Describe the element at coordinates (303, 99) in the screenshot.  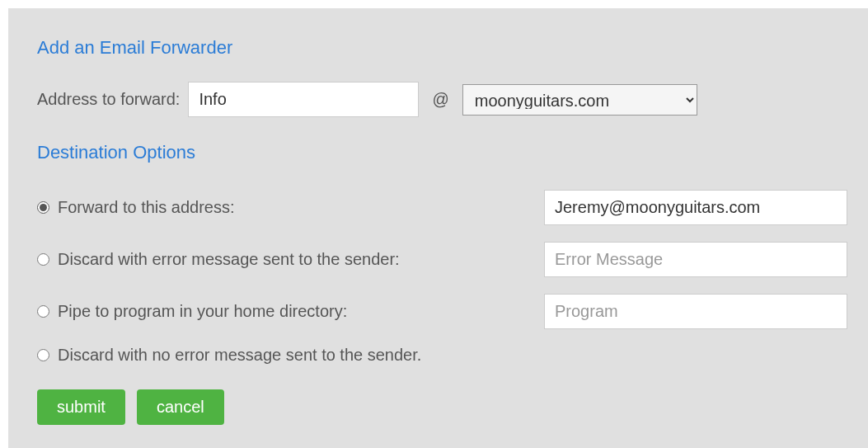
I see `address-input` at that location.